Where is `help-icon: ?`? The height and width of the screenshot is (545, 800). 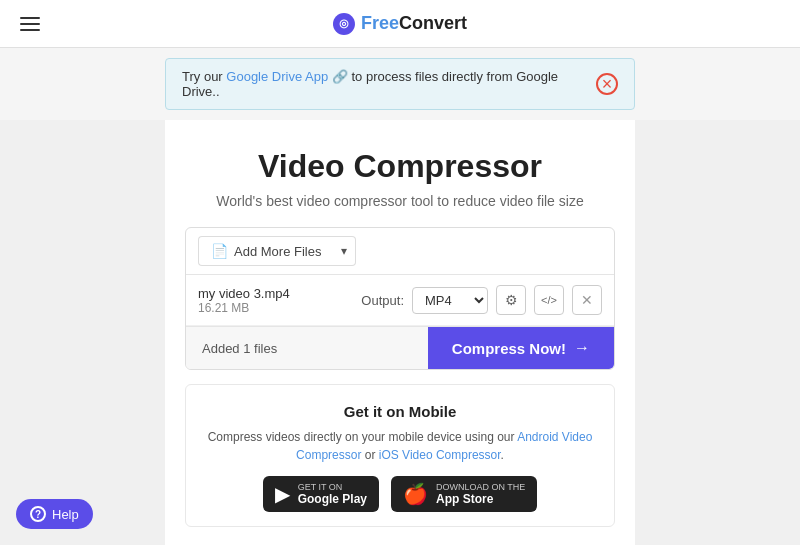 help-icon: ? is located at coordinates (38, 514).